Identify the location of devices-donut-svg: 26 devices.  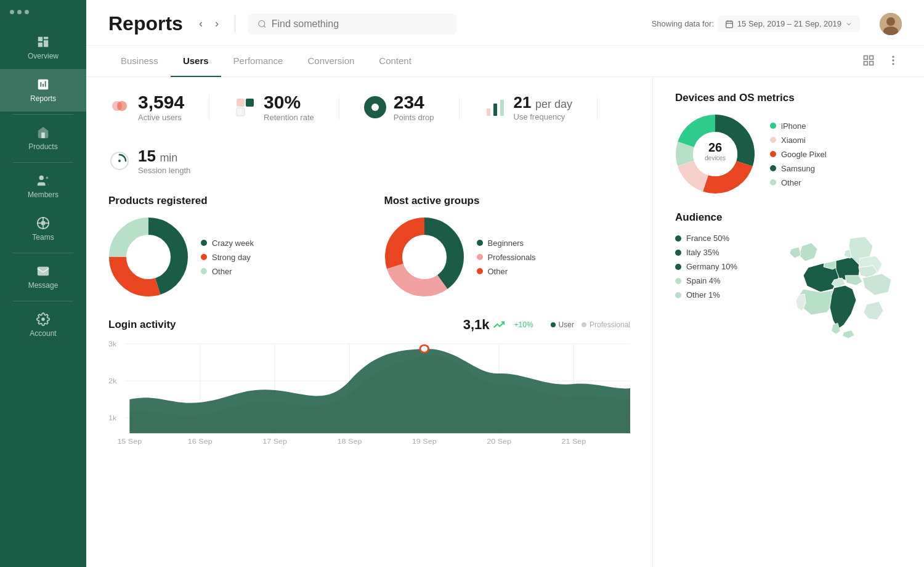
(715, 154).